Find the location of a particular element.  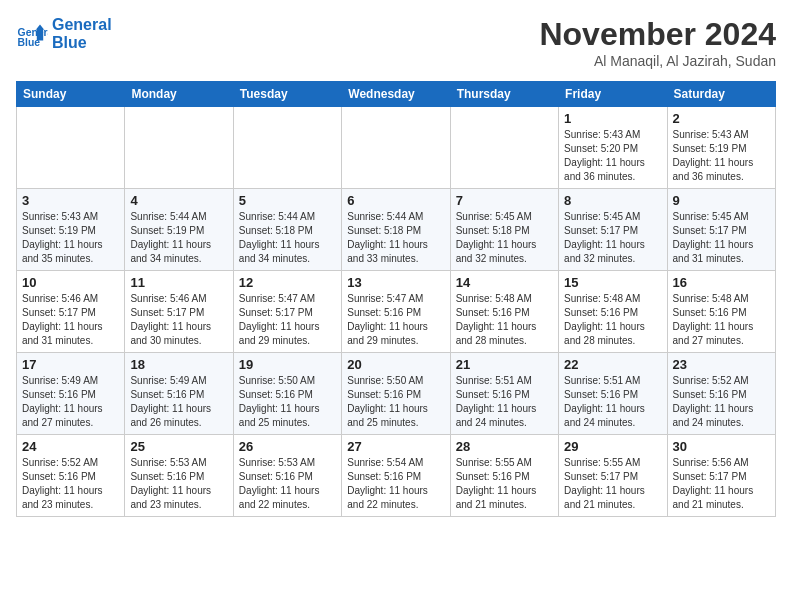

calendar-cell: 4Sunrise: 5:44 AMSunset: 5:19 PMDaylight… is located at coordinates (179, 230).